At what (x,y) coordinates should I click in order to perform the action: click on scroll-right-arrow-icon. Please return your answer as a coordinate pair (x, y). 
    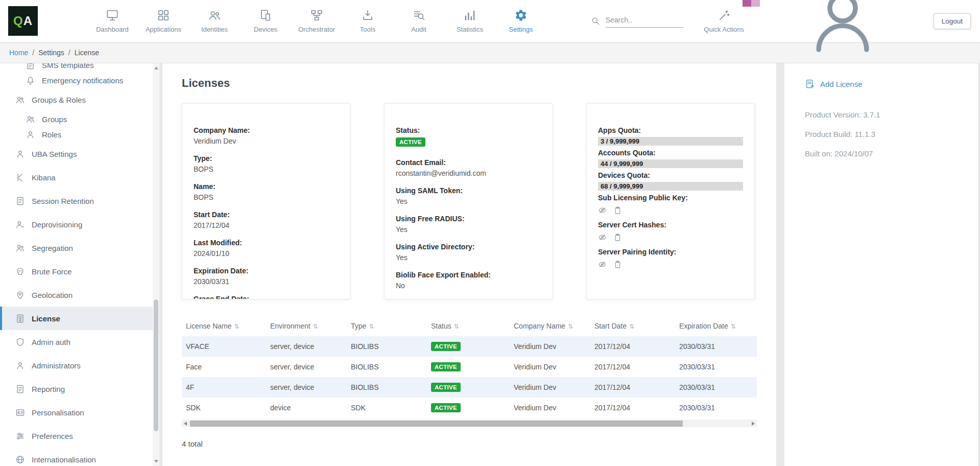
    Looking at the image, I should click on (753, 424).